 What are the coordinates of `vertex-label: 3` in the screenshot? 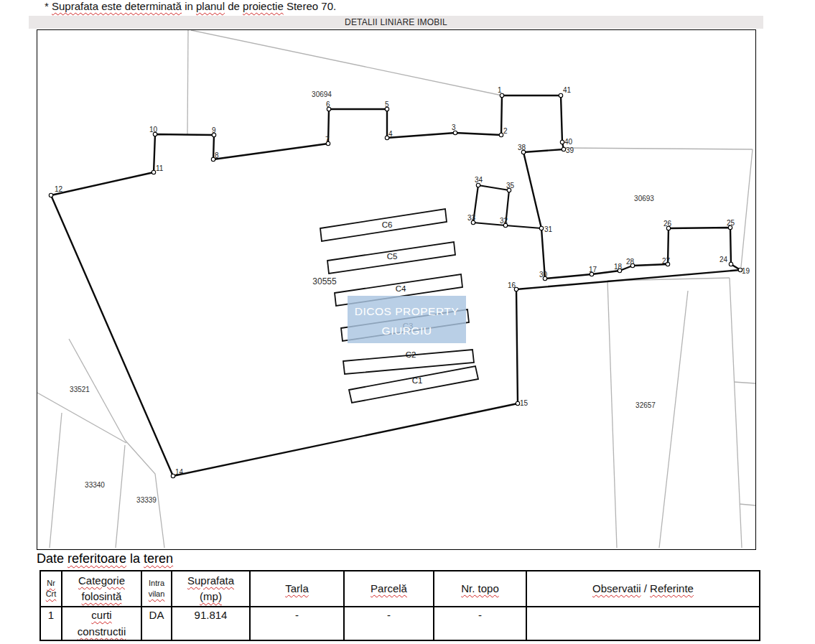 It's located at (454, 128).